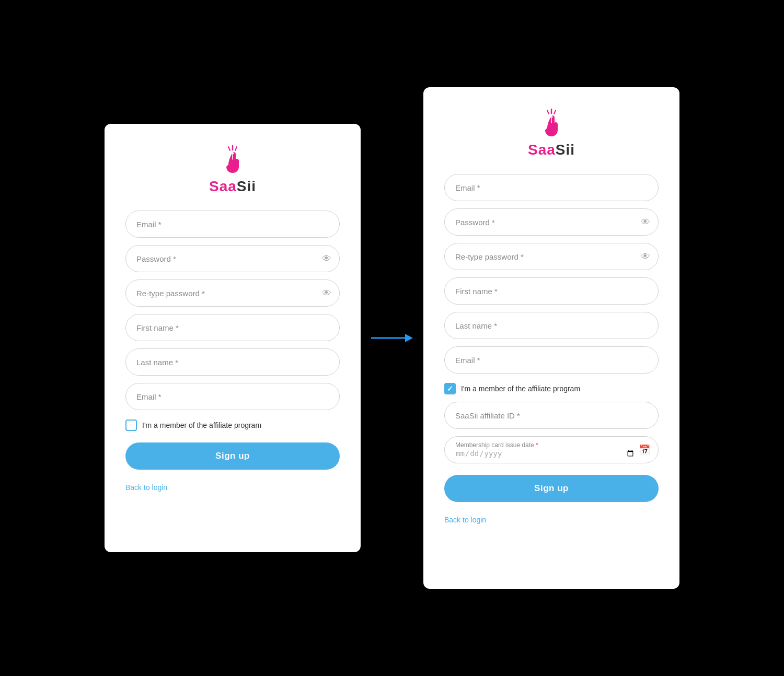 The height and width of the screenshot is (676, 784). What do you see at coordinates (202, 425) in the screenshot?
I see `left-affiliate-label: I'm a member of the affiliate program` at bounding box center [202, 425].